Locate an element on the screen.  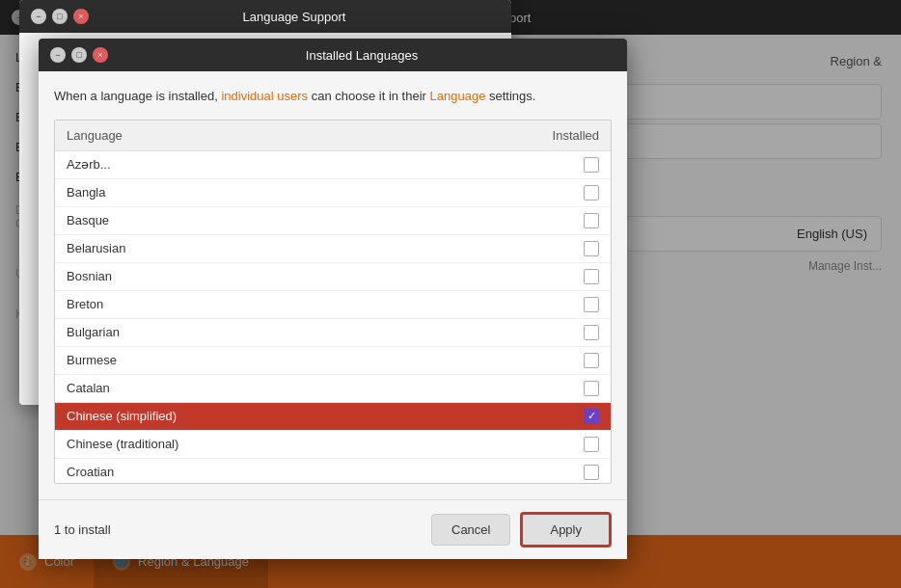
table-row: Belarusian is located at coordinates (333, 249).